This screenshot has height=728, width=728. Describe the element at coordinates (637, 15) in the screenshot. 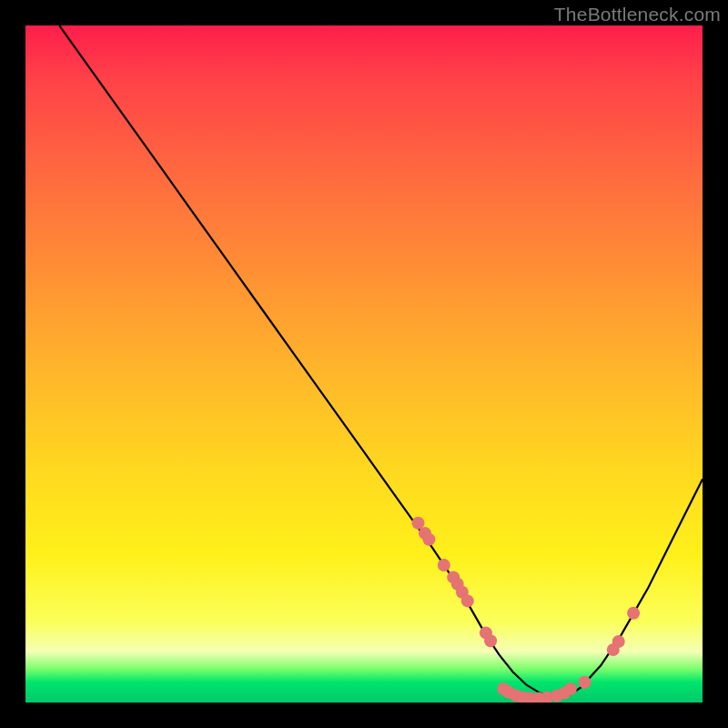

I see `watermark-text: TheBottleneck.com` at that location.